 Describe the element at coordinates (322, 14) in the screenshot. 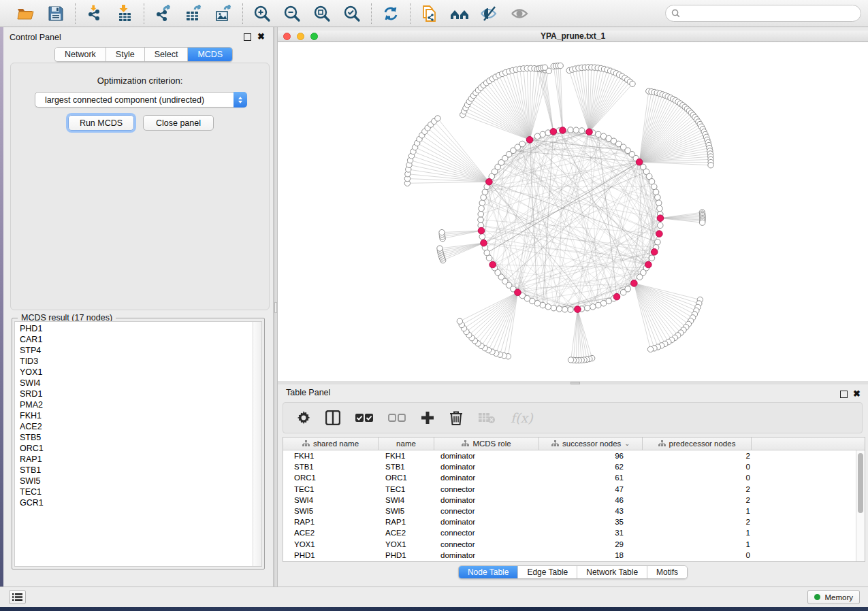

I see `zoom-fit-icon` at that location.